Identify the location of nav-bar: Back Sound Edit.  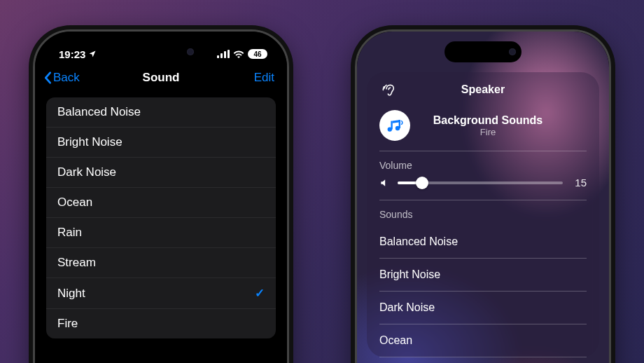
(161, 78).